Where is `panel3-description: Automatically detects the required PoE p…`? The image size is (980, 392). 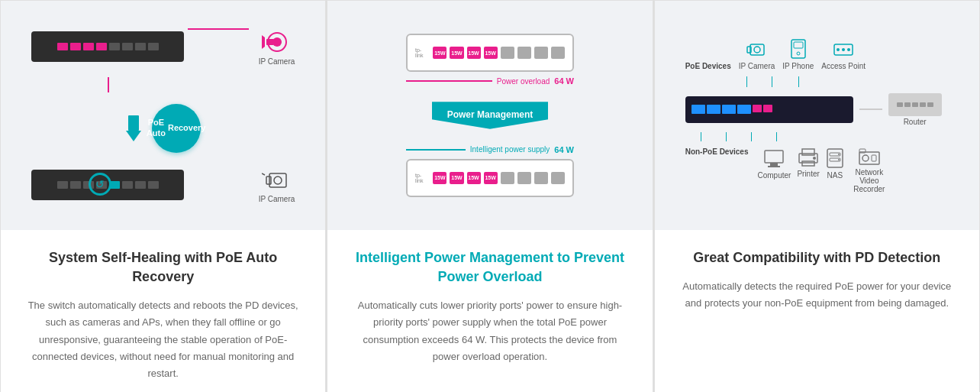
panel3-description: Automatically detects the required PoE p… is located at coordinates (817, 295).